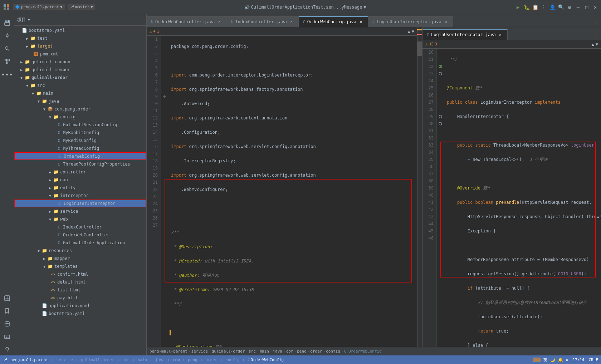 This screenshot has height=364, width=601. What do you see at coordinates (527, 7) in the screenshot?
I see `debug-button: 🐛` at bounding box center [527, 7].